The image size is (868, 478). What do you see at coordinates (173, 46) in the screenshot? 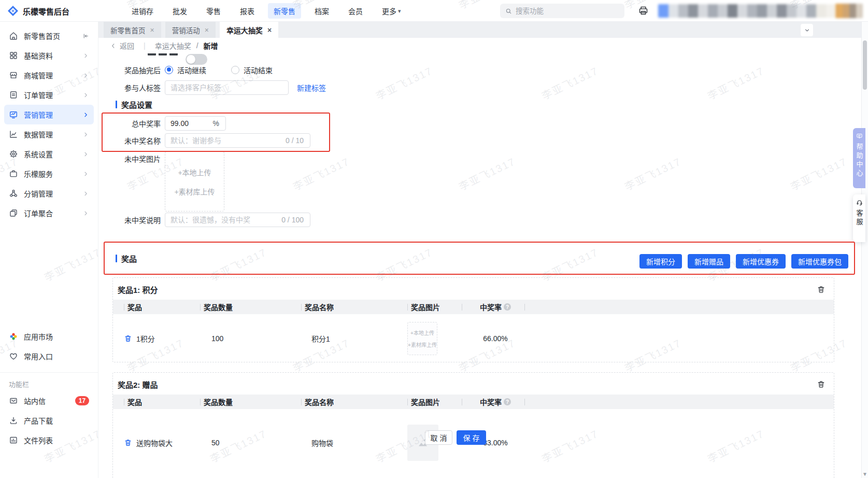
I see `breadcrumb-parent: 幸运大抽奖` at bounding box center [173, 46].